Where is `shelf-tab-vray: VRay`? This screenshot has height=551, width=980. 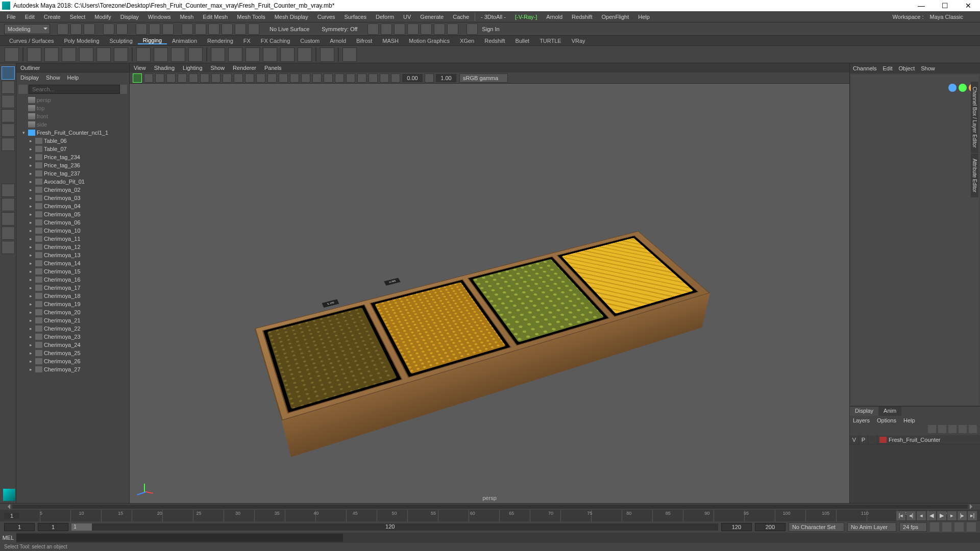
shelf-tab-vray: VRay is located at coordinates (579, 41).